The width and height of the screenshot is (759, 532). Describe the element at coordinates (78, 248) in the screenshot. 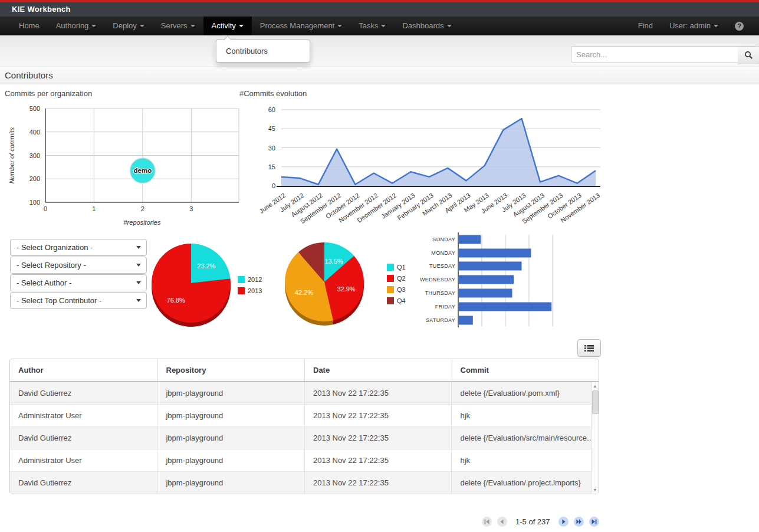

I see `select-select-organization: - Select Organization -` at that location.